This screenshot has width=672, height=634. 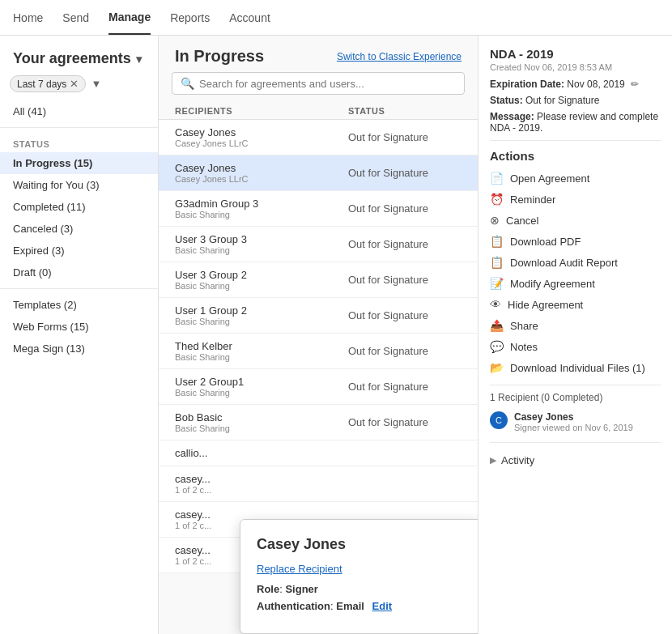 What do you see at coordinates (518, 460) in the screenshot?
I see `activity-label: Activity` at bounding box center [518, 460].